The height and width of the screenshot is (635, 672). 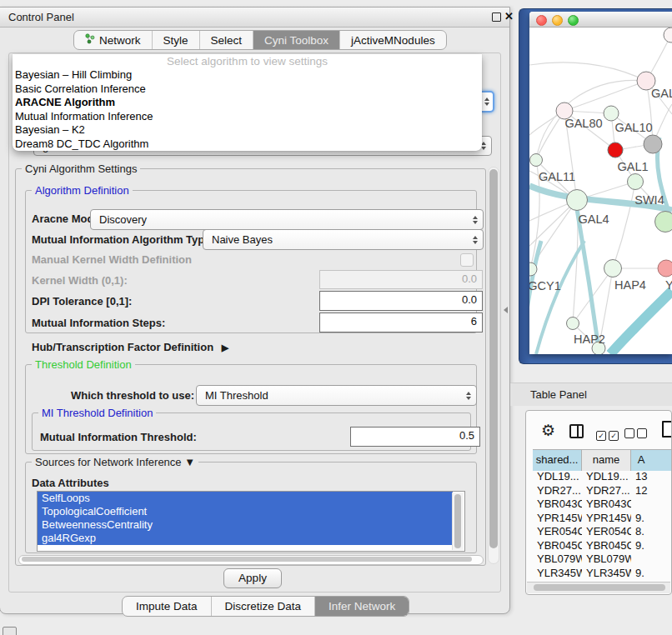 I want to click on settings-vertical-scrollbar-thumb, so click(x=494, y=358).